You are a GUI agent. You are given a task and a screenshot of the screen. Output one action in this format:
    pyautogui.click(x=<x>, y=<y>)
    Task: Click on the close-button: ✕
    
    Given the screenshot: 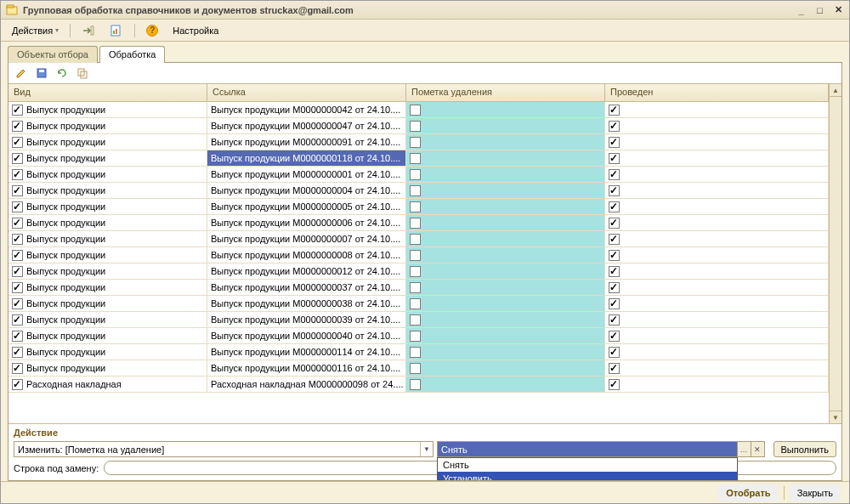 What is the action you would take?
    pyautogui.click(x=838, y=10)
    